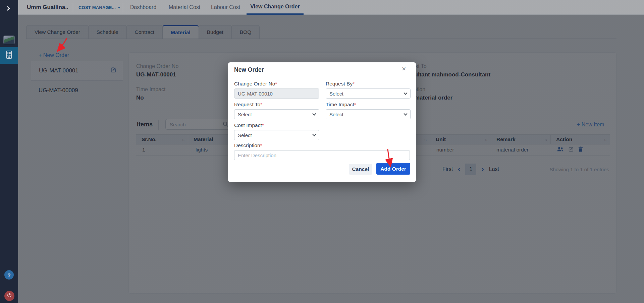 Image resolution: width=644 pixels, height=303 pixels. What do you see at coordinates (368, 114) in the screenshot?
I see `time-impact-select: Select` at bounding box center [368, 114].